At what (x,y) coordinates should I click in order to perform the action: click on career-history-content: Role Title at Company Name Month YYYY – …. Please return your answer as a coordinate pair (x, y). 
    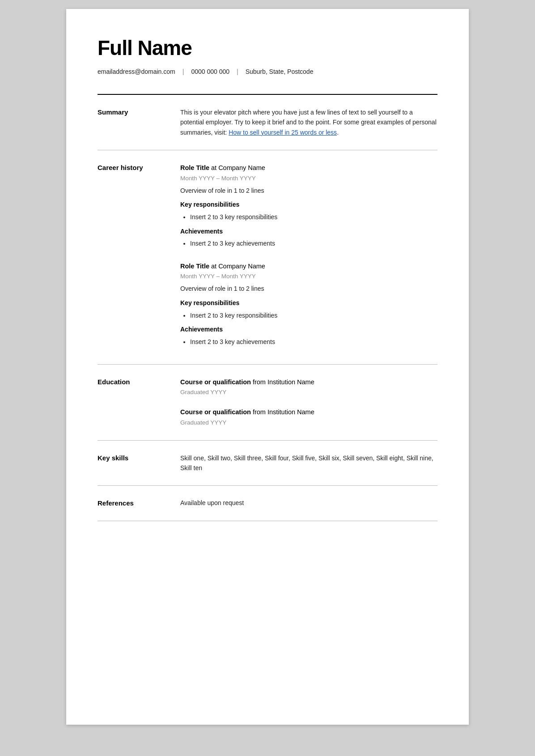
    Looking at the image, I should click on (309, 257).